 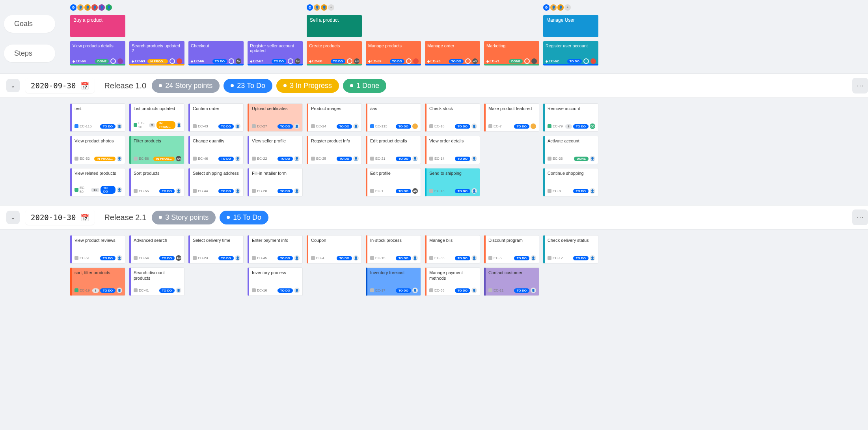 What do you see at coordinates (98, 282) in the screenshot?
I see `story-card: sort, filter productsEC-193TO DO👤` at bounding box center [98, 282].